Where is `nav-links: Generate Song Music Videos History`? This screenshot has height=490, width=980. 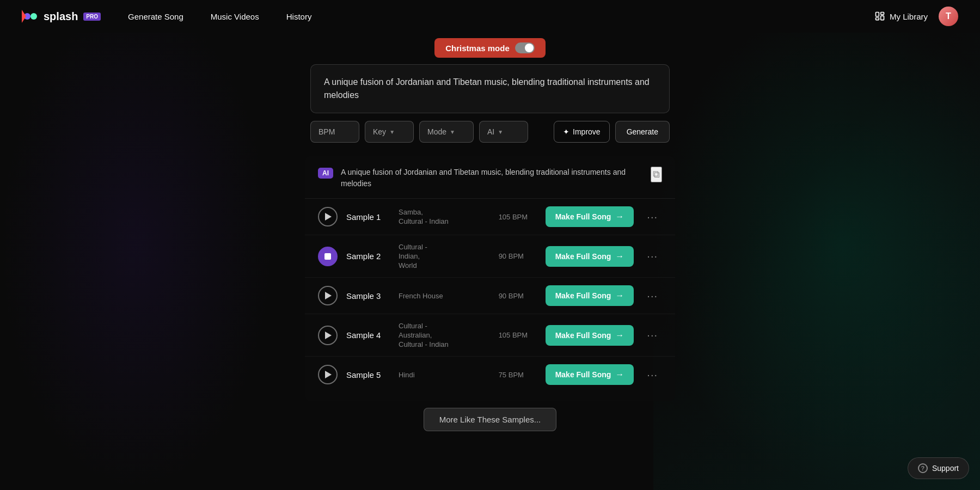
nav-links: Generate Song Music Videos History is located at coordinates (220, 16).